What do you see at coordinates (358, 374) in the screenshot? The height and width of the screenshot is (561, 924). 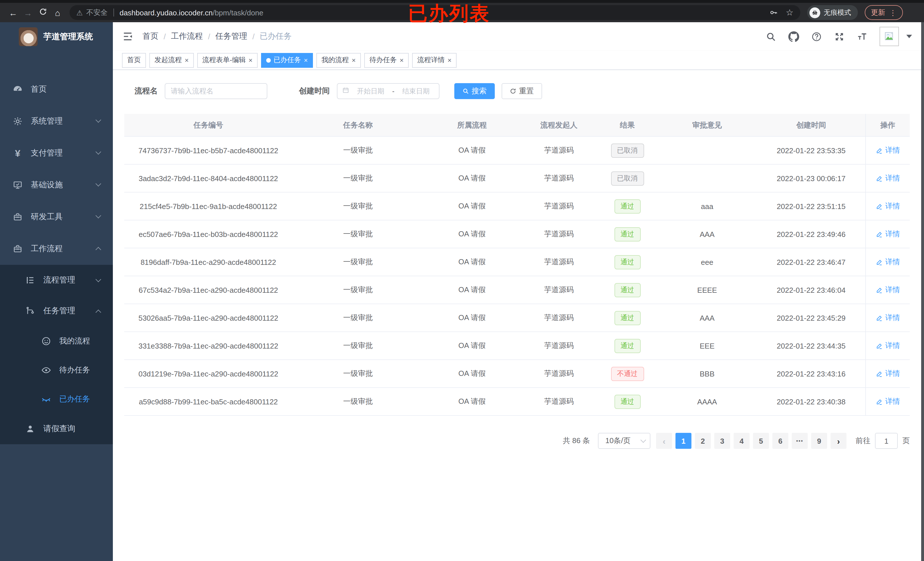 I see `task-name: 一级审批` at bounding box center [358, 374].